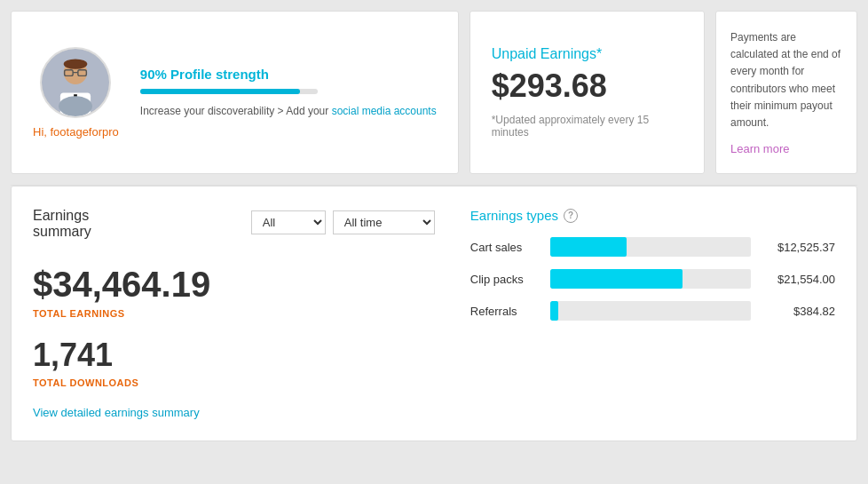 The image size is (868, 484). I want to click on profile-strength-section: 90% Profile strength Increase your disco…, so click(288, 92).